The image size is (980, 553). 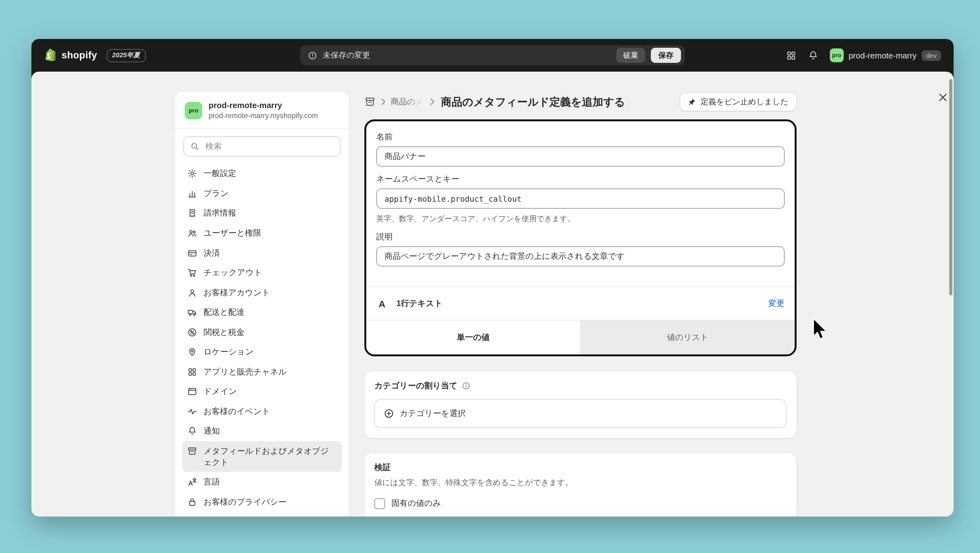 What do you see at coordinates (776, 304) in the screenshot?
I see `change-type-link: 変更` at bounding box center [776, 304].